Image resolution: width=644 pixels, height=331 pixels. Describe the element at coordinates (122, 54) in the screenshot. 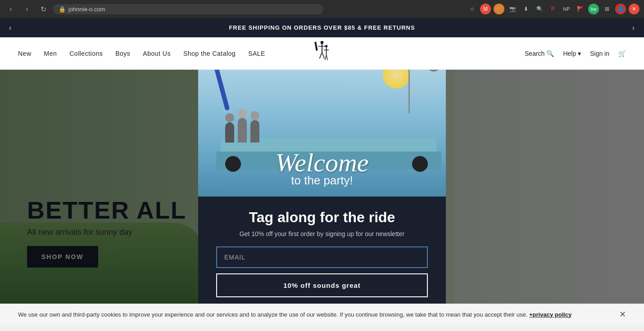

I see `nav-boys: Boys` at that location.